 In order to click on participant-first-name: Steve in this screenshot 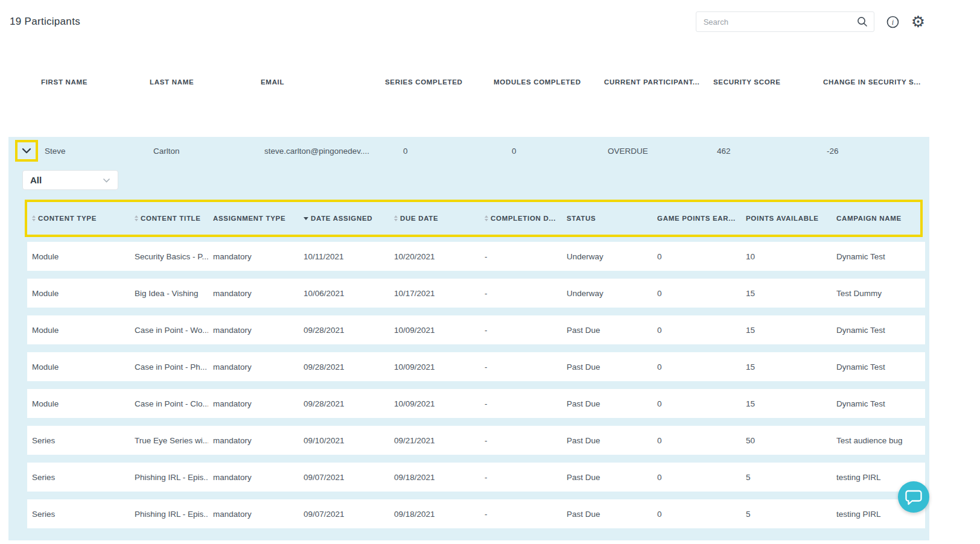, I will do `click(95, 151)`.